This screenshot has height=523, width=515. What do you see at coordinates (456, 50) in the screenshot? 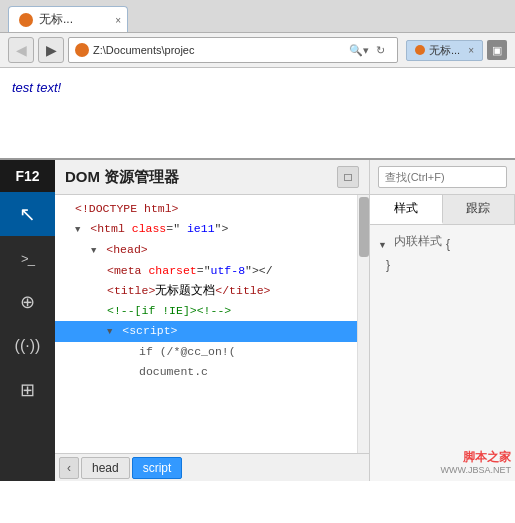
I see `nav-extra: 无标... × ▣` at bounding box center [456, 50].